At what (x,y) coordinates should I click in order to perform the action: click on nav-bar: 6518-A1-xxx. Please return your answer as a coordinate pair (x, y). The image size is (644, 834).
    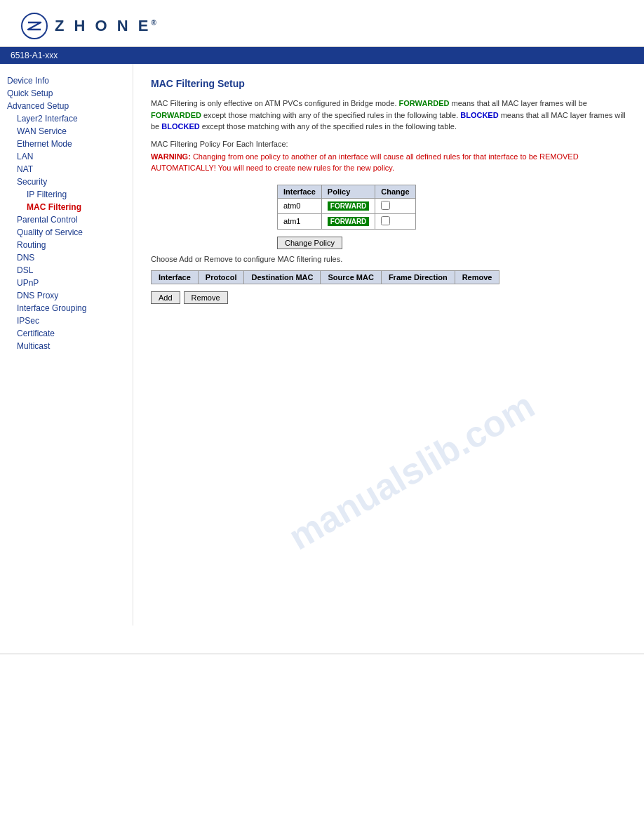
    Looking at the image, I should click on (322, 55).